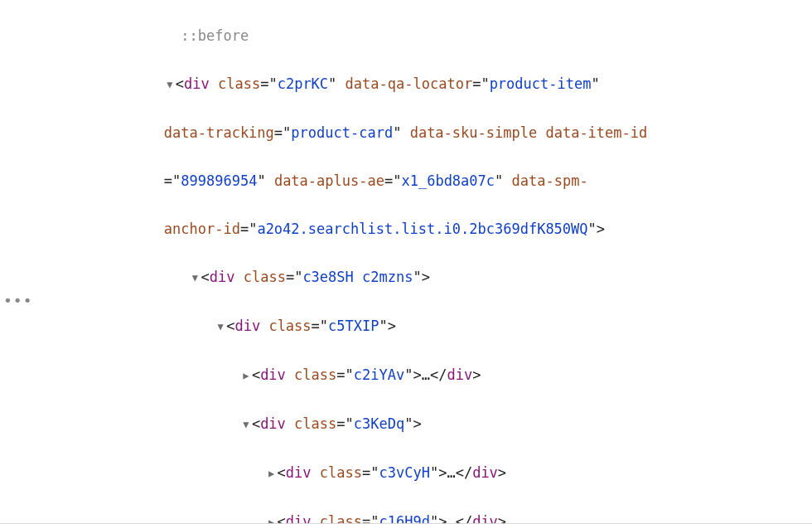 The height and width of the screenshot is (524, 812). Describe the element at coordinates (406, 425) in the screenshot. I see `node-c3KeDq: <div class="c3KeDq">` at that location.